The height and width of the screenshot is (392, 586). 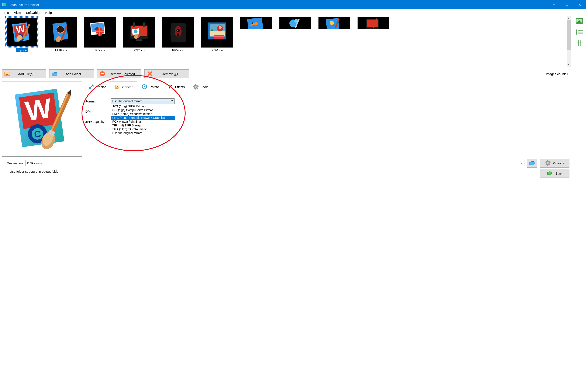 I want to click on options-button: Options, so click(x=554, y=163).